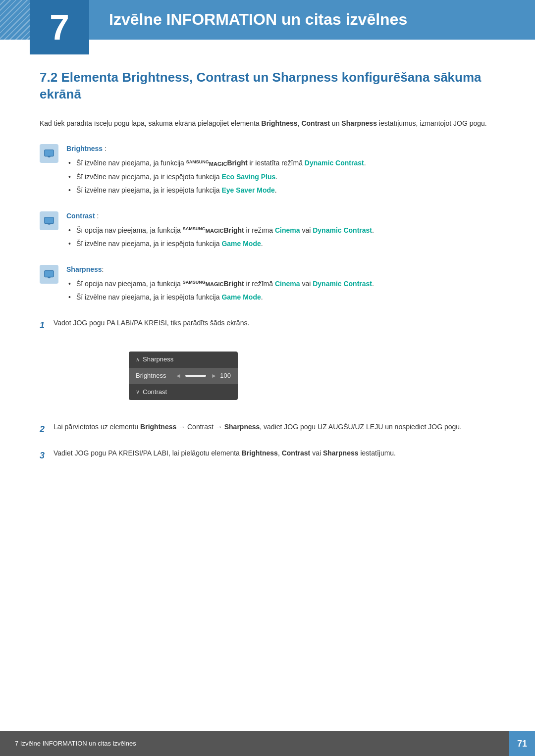 Image resolution: width=535 pixels, height=756 pixels. What do you see at coordinates (274, 454) in the screenshot?
I see `step-3-content: Vadiet JOG pogu PA KREISI/PA LABI, lai p…` at bounding box center [274, 454].